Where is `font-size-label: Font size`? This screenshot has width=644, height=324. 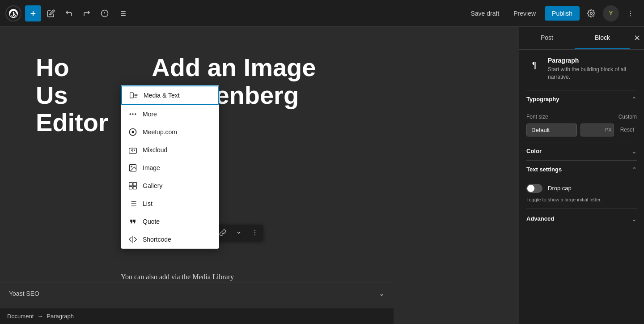 font-size-label: Font size is located at coordinates (571, 117).